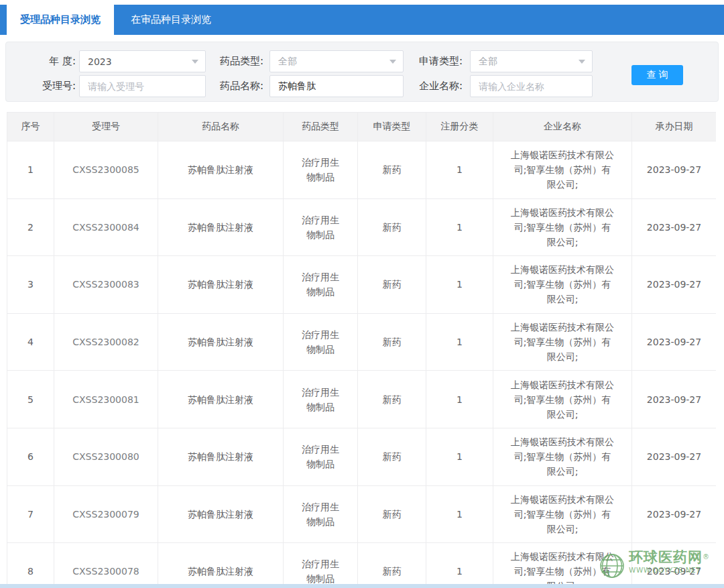 Image resolution: width=724 pixels, height=588 pixels. I want to click on enterprise-name-field, so click(531, 86).